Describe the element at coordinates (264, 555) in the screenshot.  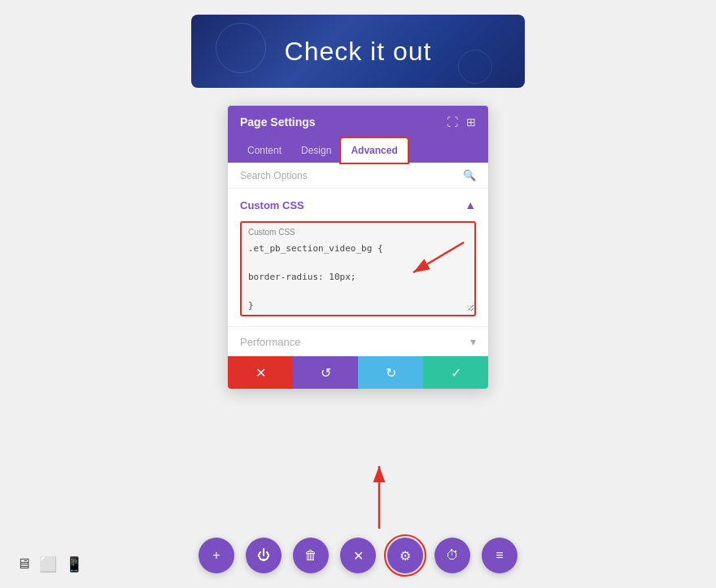
I see `power-icon: ⏻` at that location.